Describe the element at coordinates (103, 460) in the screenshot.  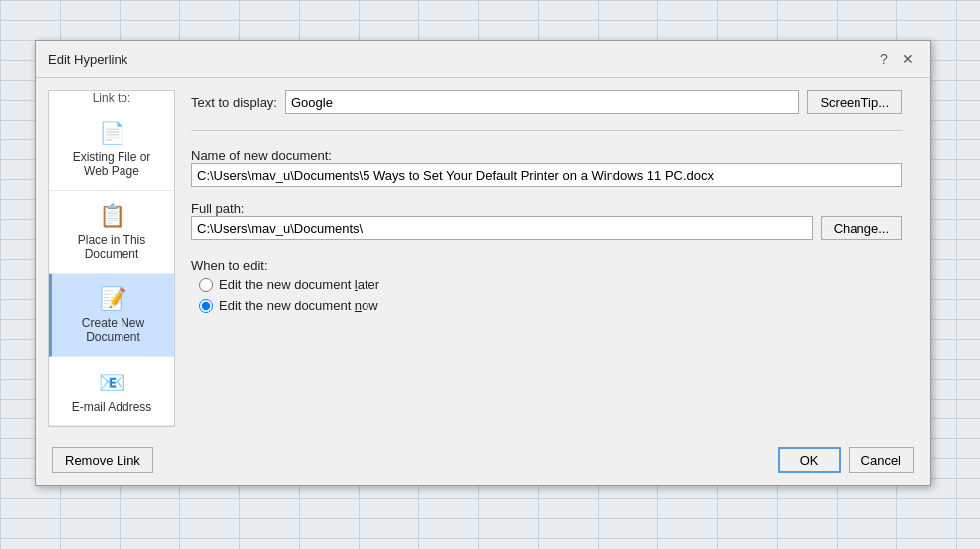
I see `remove-link-button: Remove Link` at that location.